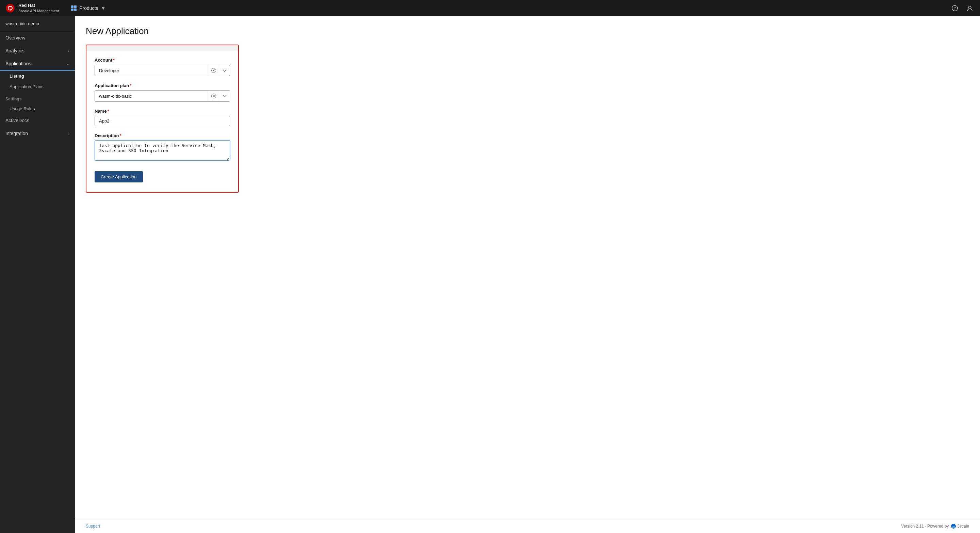  What do you see at coordinates (953, 526) in the screenshot?
I see `scale-logo-icon: 3s` at bounding box center [953, 526].